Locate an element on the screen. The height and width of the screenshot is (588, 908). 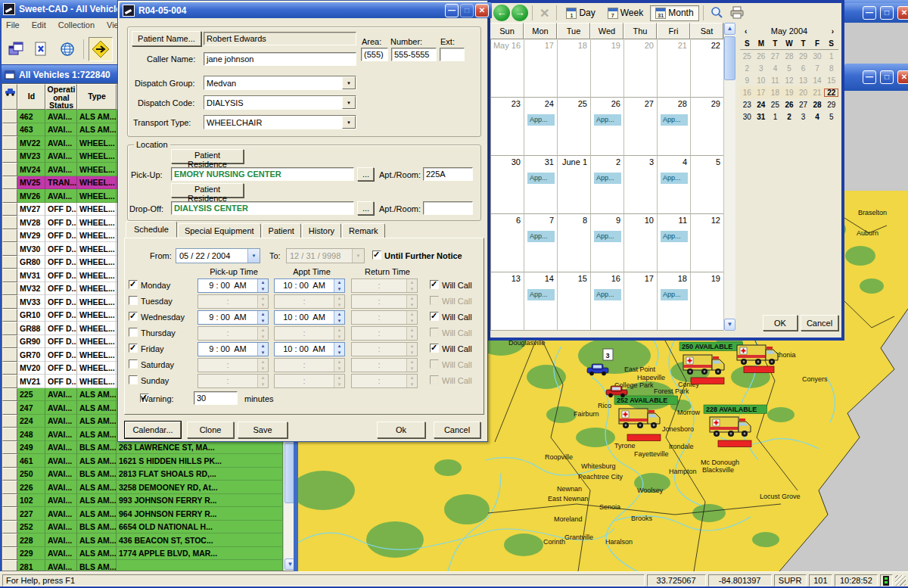
calendar-day-cell: 22 is located at coordinates (707, 68).